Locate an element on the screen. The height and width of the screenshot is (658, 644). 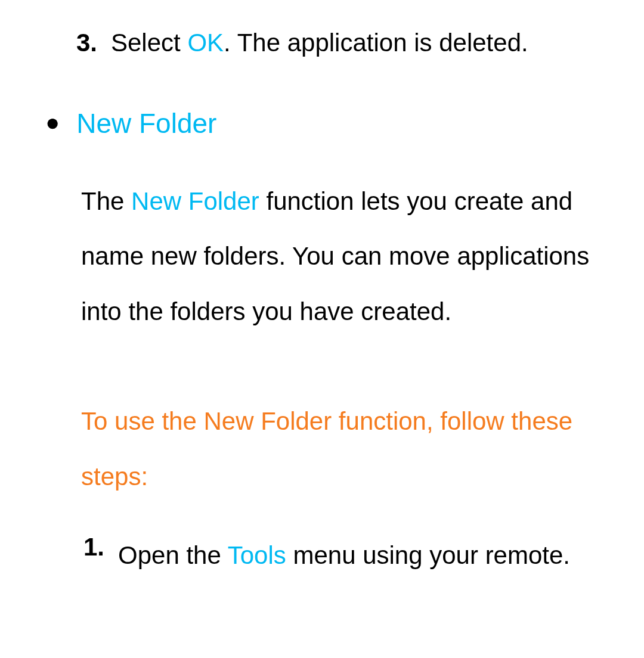
substep-1: 1. Open the Tools menu using your remote… is located at coordinates (358, 555).